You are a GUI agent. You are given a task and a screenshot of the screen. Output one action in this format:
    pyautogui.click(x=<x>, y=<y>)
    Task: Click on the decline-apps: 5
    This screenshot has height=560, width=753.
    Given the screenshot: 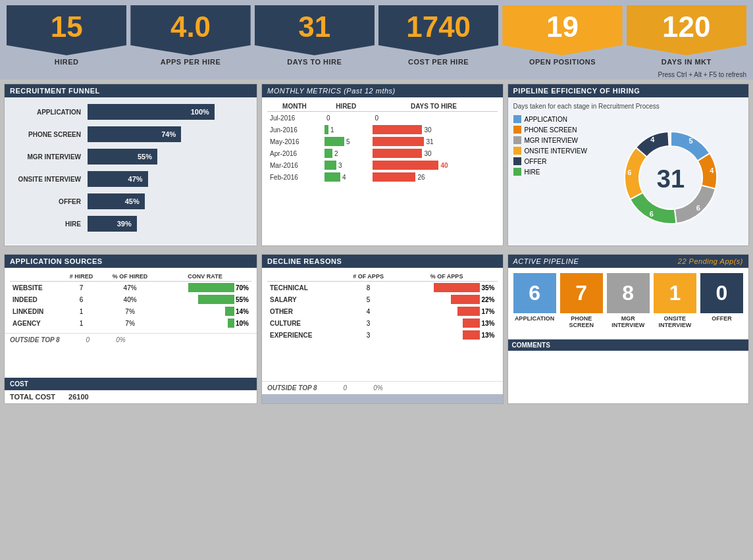 What is the action you would take?
    pyautogui.click(x=368, y=299)
    